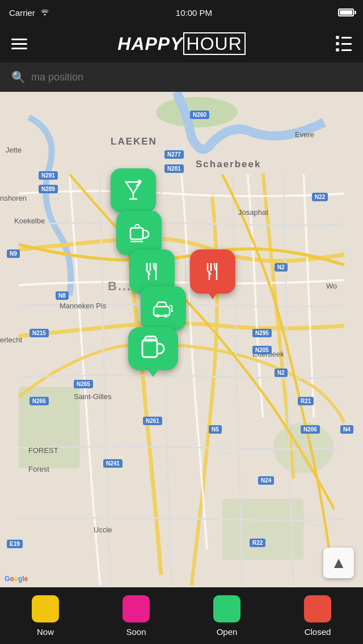 This screenshot has height=644, width=363. What do you see at coordinates (39, 333) in the screenshot?
I see `road-badge-n215: N215` at bounding box center [39, 333].